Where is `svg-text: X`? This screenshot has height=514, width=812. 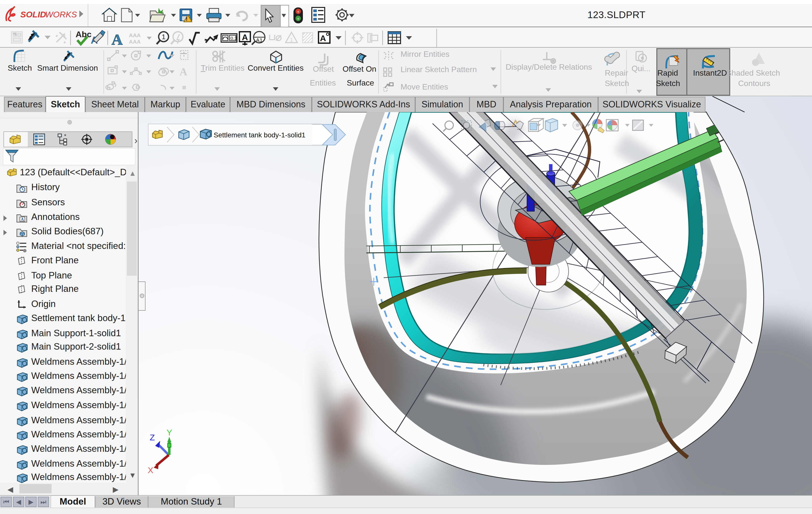
svg-text: X is located at coordinates (150, 470).